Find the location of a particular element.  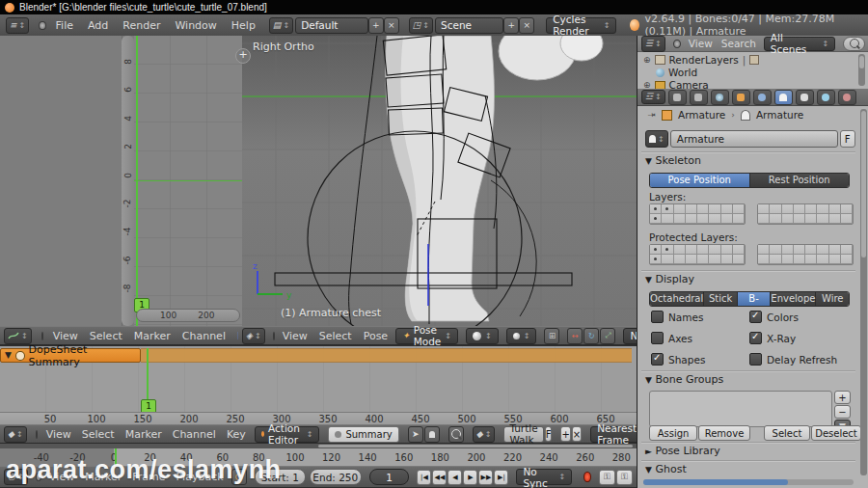

display-panel-header: ▼ Display is located at coordinates (669, 280).